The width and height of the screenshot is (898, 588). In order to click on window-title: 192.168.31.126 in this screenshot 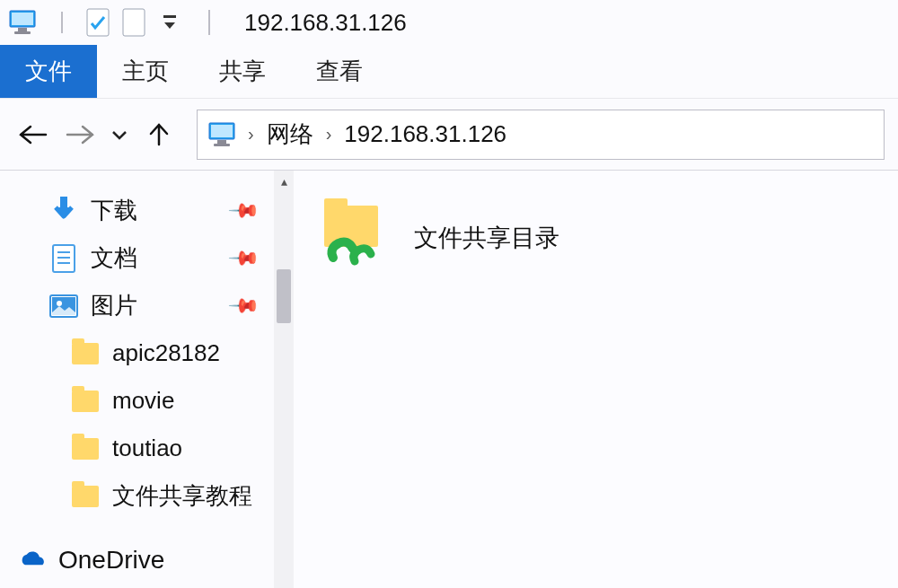, I will do `click(325, 23)`.